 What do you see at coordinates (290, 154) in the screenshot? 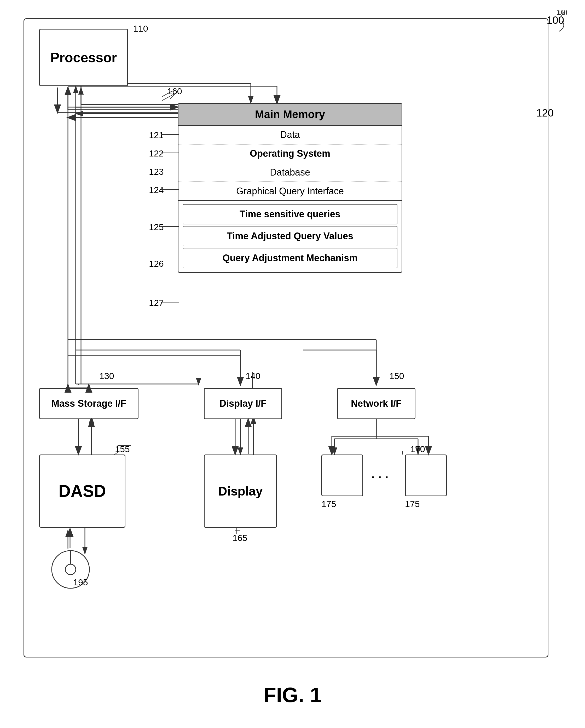
I see `os-row: Operating System` at bounding box center [290, 154].